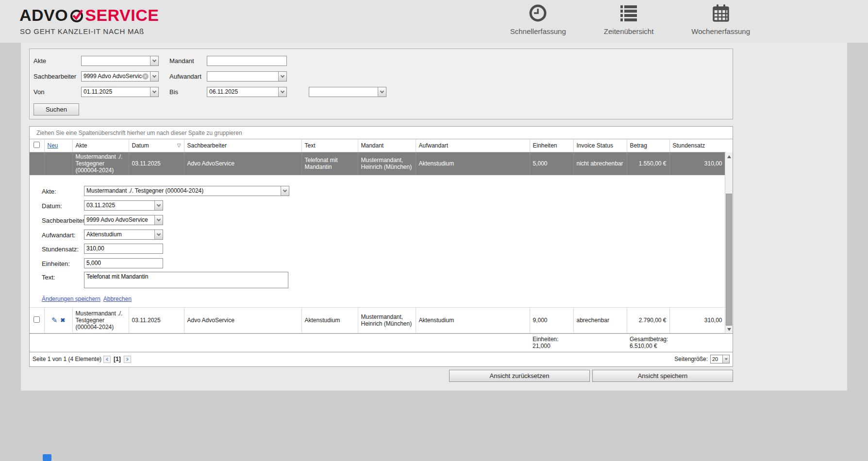 The image size is (868, 461). Describe the element at coordinates (37, 145) in the screenshot. I see `select-all-checkbox` at that location.